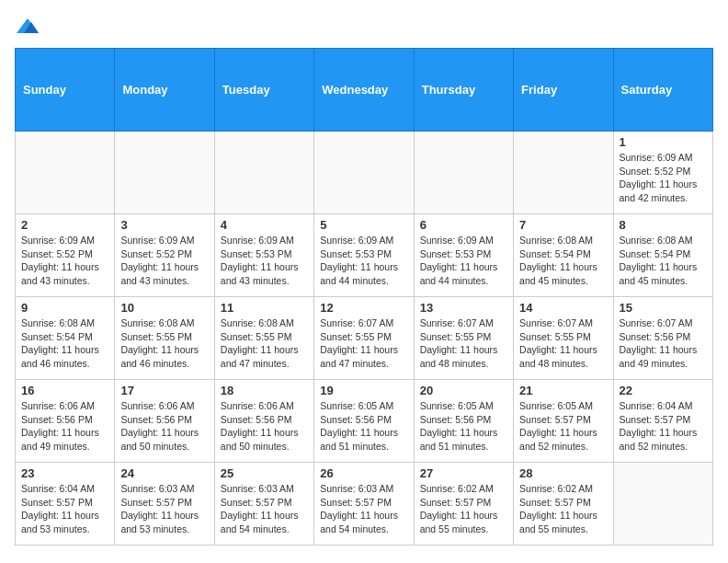 This screenshot has width=728, height=563. What do you see at coordinates (364, 224) in the screenshot?
I see `day-number: 5` at bounding box center [364, 224].